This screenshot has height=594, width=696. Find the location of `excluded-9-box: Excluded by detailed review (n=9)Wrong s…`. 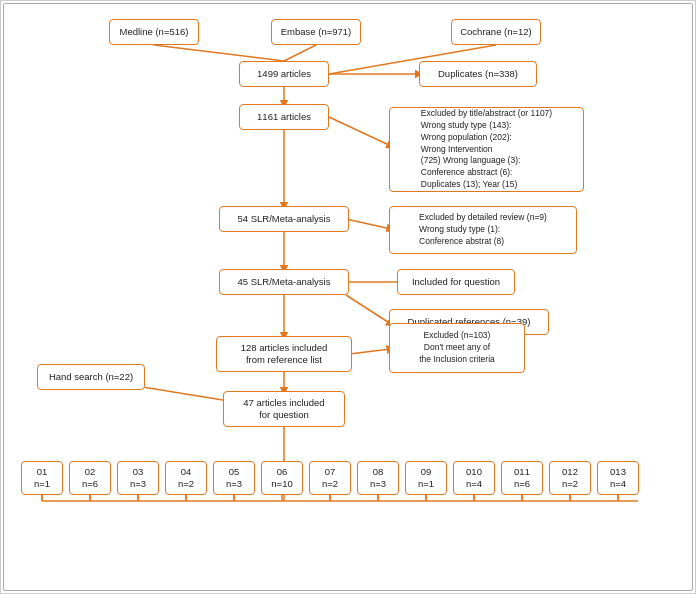

excluded-9-box: Excluded by detailed review (n=9)Wrong s… is located at coordinates (483, 230).